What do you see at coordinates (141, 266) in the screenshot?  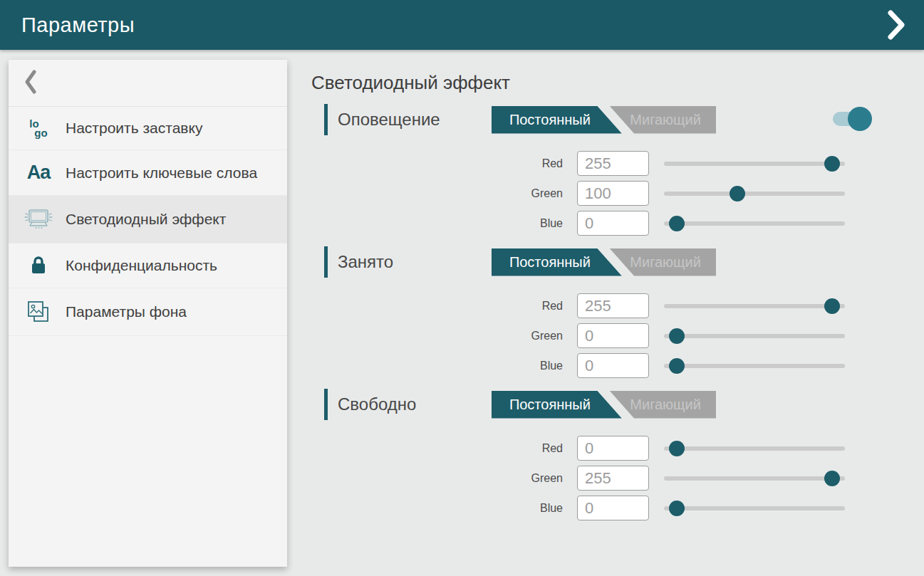 I see `sidebar-item-label: Конфиденциальность` at bounding box center [141, 266].